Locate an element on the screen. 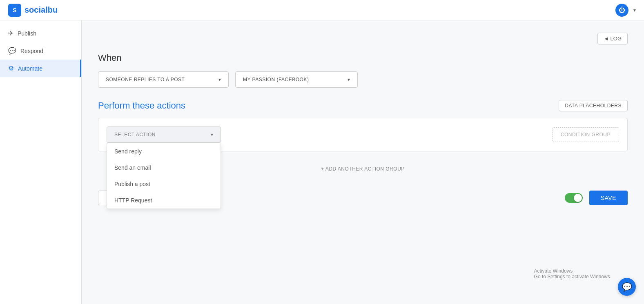 This screenshot has height=304, width=644. app-name: socialbu is located at coordinates (41, 10).